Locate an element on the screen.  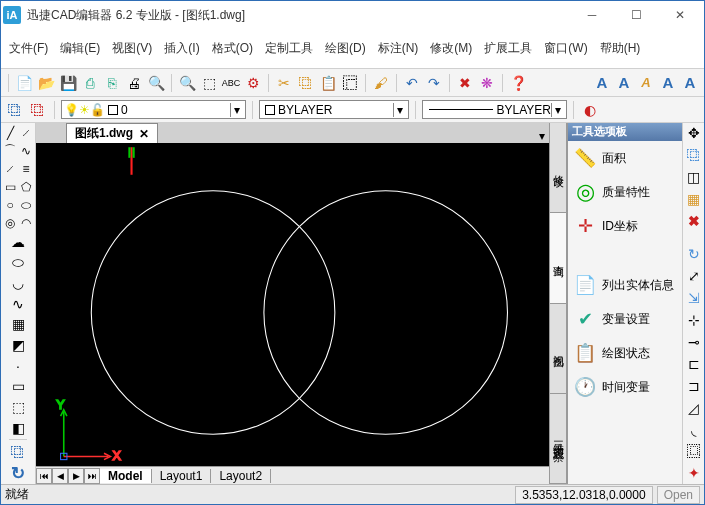
ray-icon: ⟋ is located at coordinates (26, 132).